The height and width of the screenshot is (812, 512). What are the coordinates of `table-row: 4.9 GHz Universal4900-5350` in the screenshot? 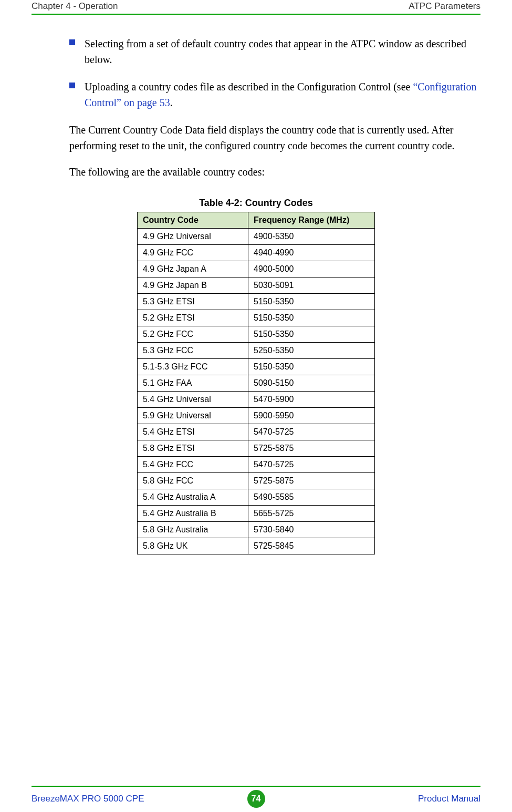 It's located at (256, 237).